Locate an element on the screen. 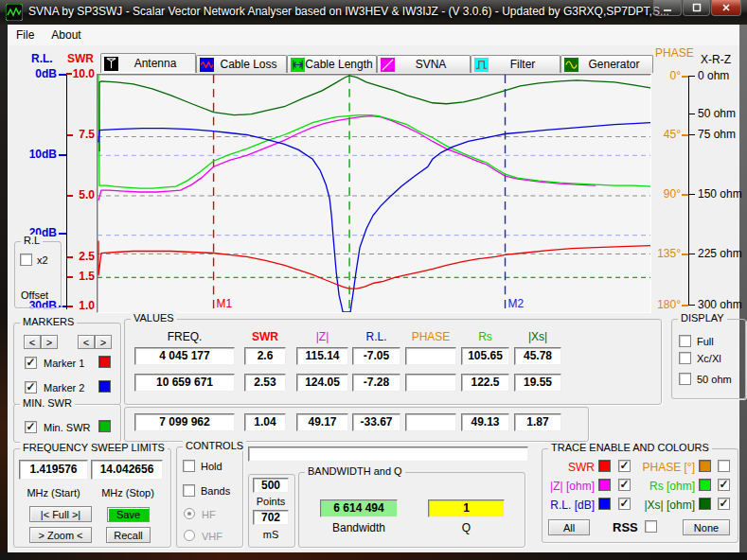 The height and width of the screenshot is (560, 747). markers-panel-title: MARKERS is located at coordinates (48, 322).